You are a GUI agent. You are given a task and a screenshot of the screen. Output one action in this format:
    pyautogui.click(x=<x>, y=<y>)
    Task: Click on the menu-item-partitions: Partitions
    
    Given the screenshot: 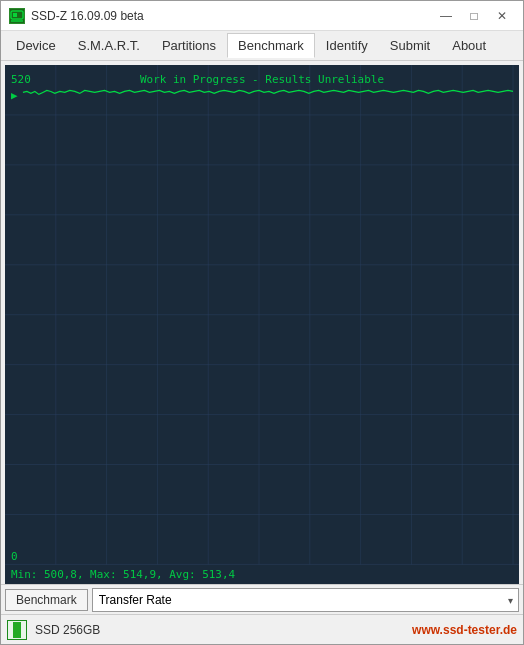 What is the action you would take?
    pyautogui.click(x=189, y=46)
    